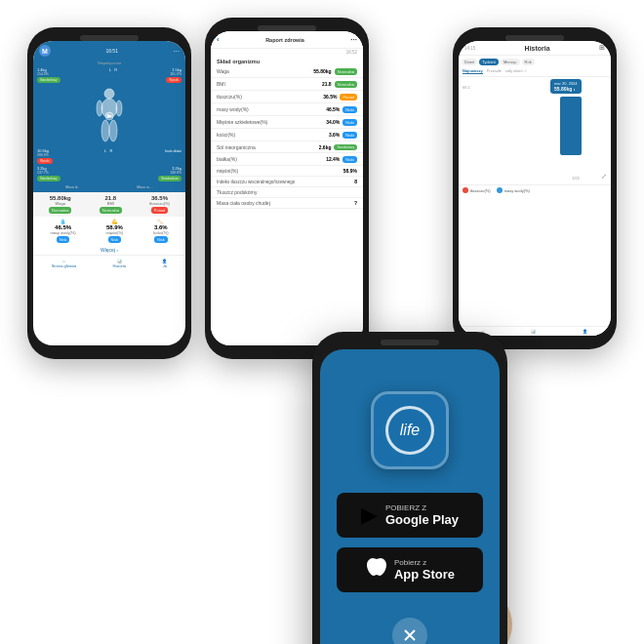  I want to click on tab-day: Dzień, so click(469, 62).